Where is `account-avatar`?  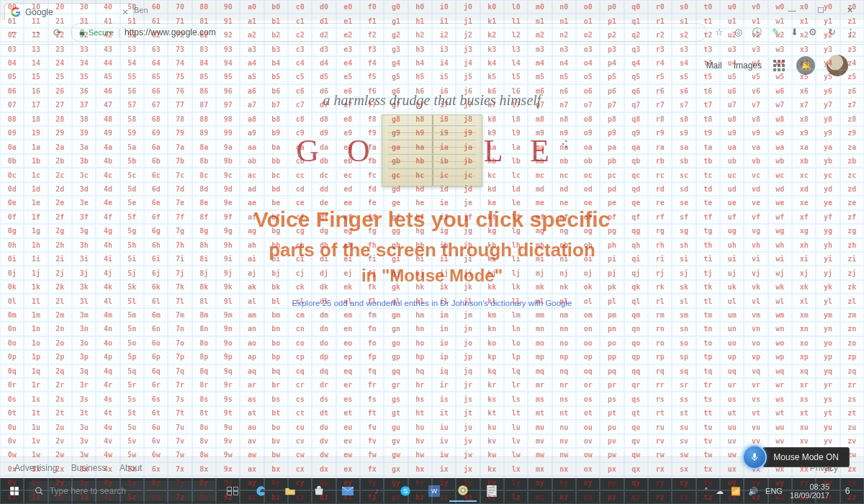 account-avatar is located at coordinates (837, 66).